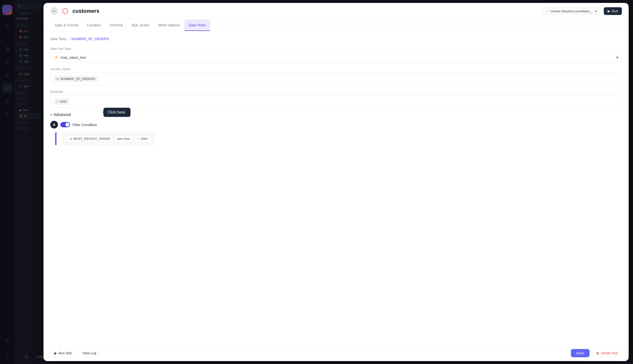 Image resolution: width=633 pixels, height=364 pixels. Describe the element at coordinates (62, 115) in the screenshot. I see `advanced-label: Advanced` at that location.